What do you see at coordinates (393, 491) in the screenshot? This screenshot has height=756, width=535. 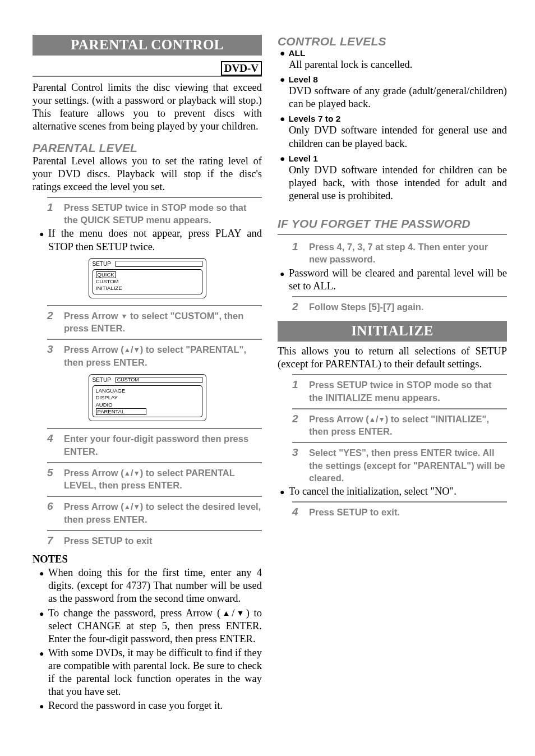 I see `init-bullet: ● To cancel the initialization, select "…` at bounding box center [393, 491].